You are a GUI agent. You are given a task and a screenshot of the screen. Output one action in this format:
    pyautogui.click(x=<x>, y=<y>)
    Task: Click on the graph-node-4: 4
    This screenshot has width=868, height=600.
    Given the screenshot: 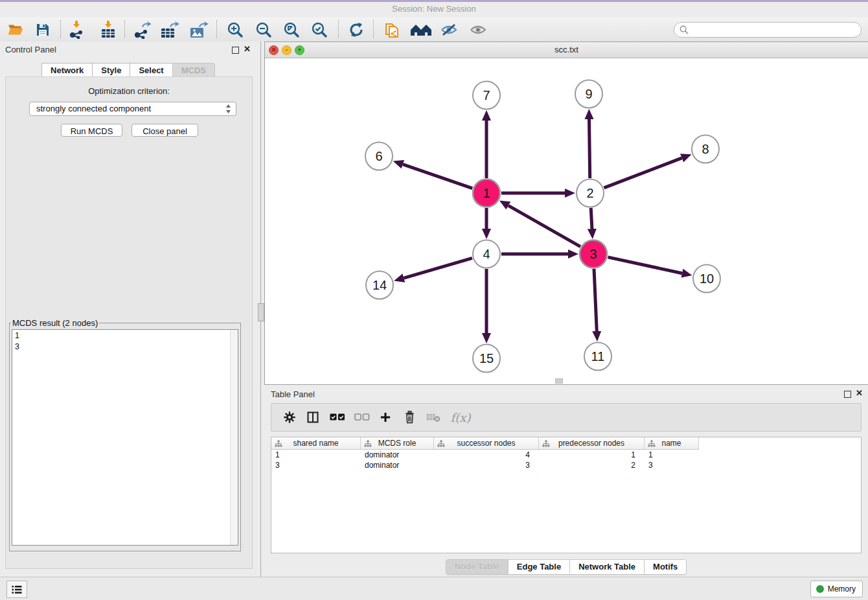 What is the action you would take?
    pyautogui.click(x=486, y=254)
    